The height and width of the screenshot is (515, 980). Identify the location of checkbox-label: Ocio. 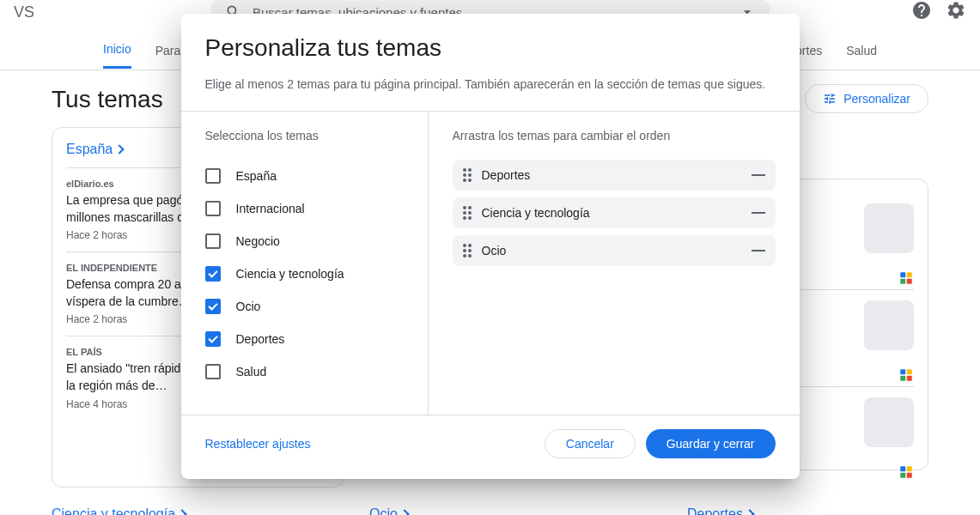
(249, 306).